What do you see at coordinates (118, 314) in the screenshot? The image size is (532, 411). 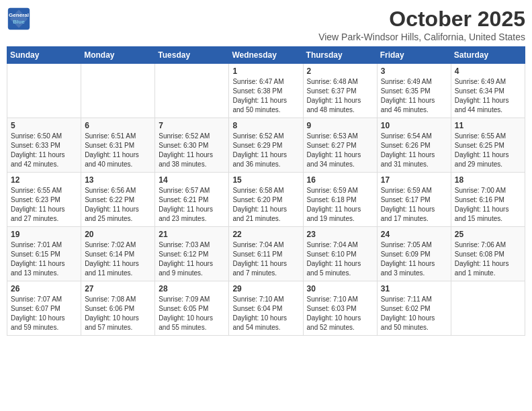 I see `day-info: Sunrise: 7:08 AM Sunset: 6:06 PM Dayligh…` at bounding box center [118, 314].